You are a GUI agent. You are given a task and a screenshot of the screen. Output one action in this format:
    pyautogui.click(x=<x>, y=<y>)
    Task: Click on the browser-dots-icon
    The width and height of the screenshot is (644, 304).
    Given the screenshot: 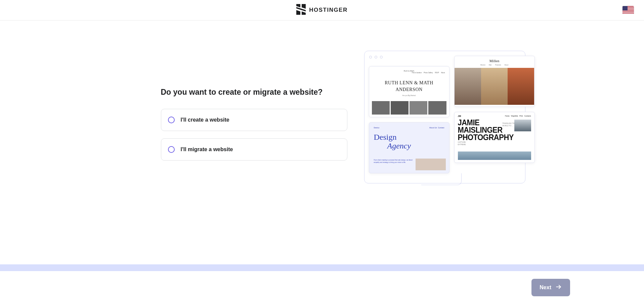 What is the action you would take?
    pyautogui.click(x=376, y=57)
    